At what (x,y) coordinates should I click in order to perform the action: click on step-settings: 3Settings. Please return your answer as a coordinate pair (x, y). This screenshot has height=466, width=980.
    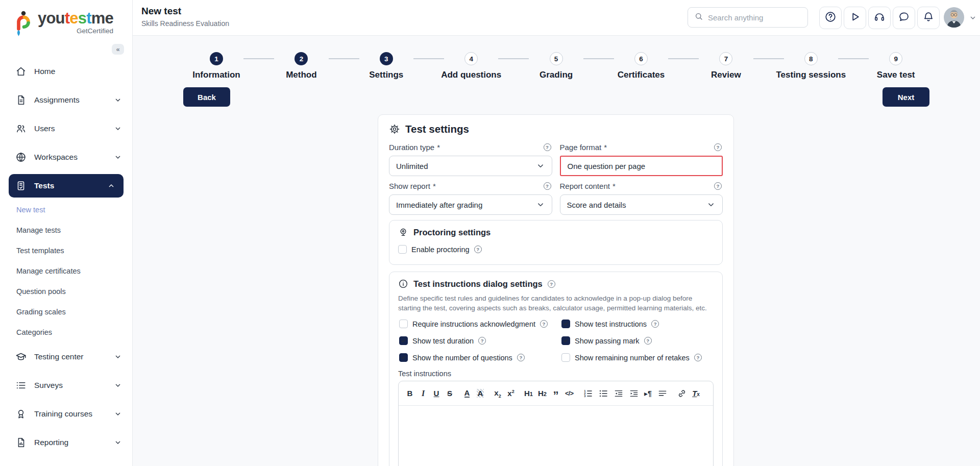
    Looking at the image, I should click on (386, 66).